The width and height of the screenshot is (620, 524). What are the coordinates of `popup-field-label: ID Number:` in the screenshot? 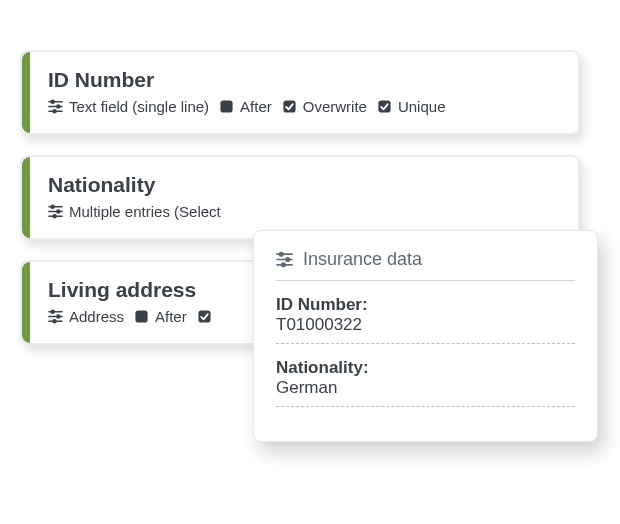 It's located at (426, 305).